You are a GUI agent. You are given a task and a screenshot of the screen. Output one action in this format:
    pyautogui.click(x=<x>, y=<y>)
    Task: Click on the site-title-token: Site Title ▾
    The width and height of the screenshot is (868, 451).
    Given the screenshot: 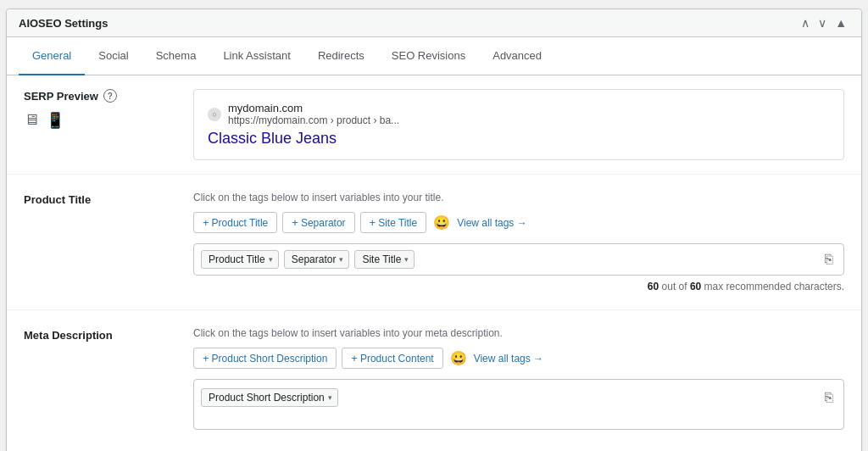 What is the action you would take?
    pyautogui.click(x=385, y=259)
    